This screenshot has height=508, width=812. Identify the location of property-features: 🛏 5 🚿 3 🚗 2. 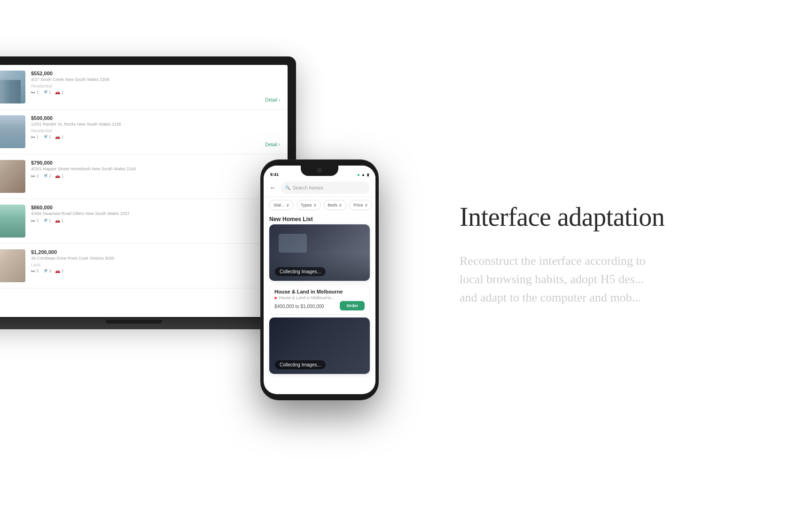
(156, 271).